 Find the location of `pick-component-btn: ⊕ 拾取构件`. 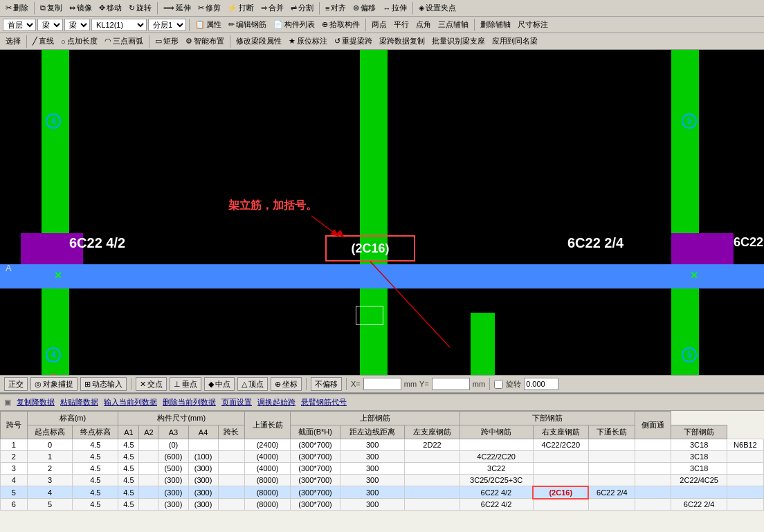

pick-component-btn: ⊕ 拾取构件 is located at coordinates (340, 25).